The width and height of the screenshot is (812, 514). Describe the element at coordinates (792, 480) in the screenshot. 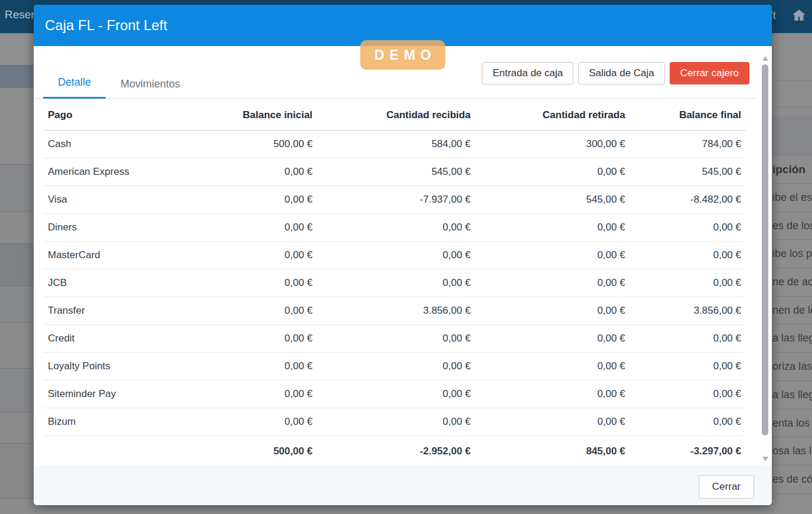

I see `bg-row-partial: es de có` at that location.